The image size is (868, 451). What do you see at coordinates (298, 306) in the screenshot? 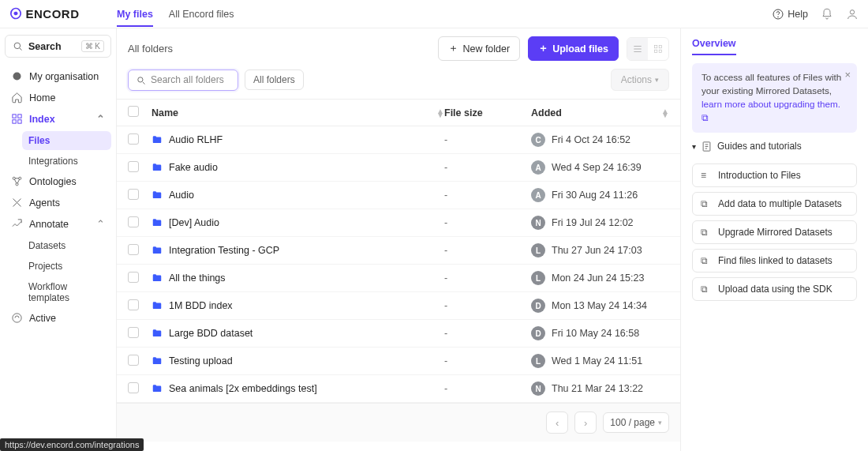
I see `folder-name-cell: 1M BDD index` at bounding box center [298, 306].